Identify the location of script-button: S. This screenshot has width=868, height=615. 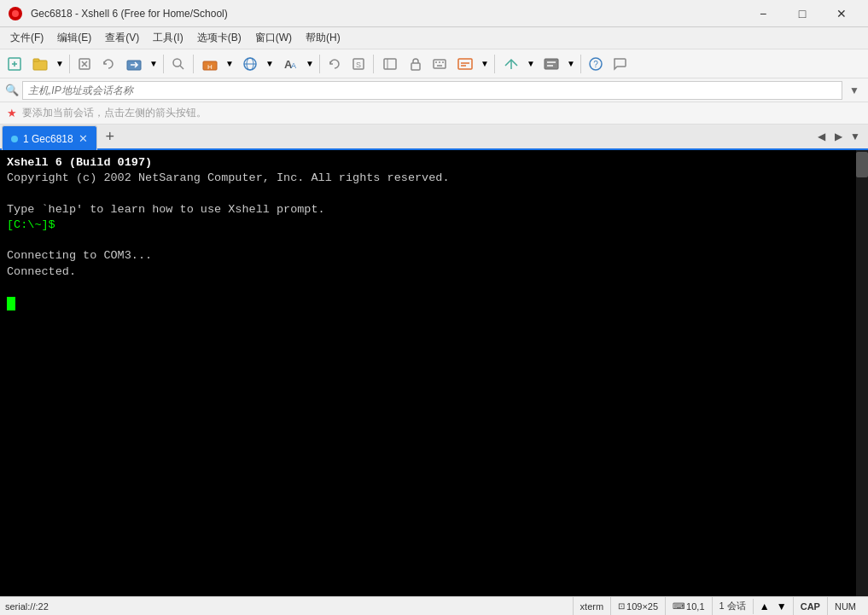
(358, 64).